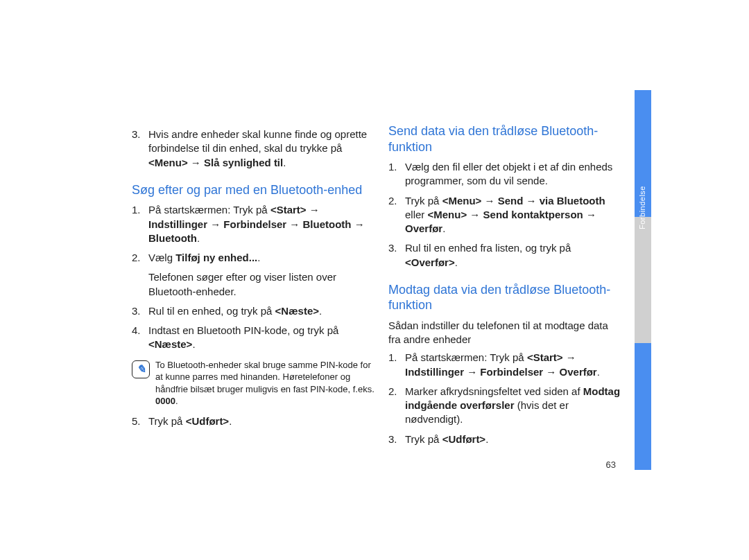  I want to click on step-text: Rul til en enhed fra listen, og tryk på, so click(488, 248).